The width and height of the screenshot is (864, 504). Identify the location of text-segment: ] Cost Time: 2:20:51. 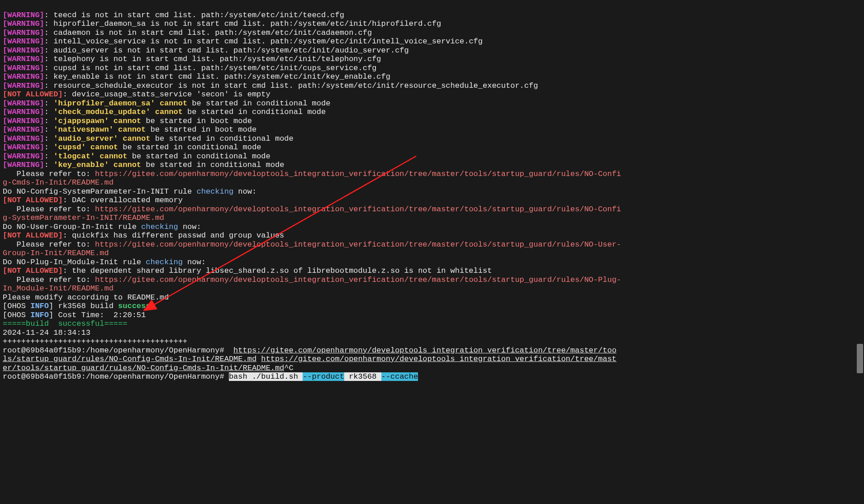
(97, 315).